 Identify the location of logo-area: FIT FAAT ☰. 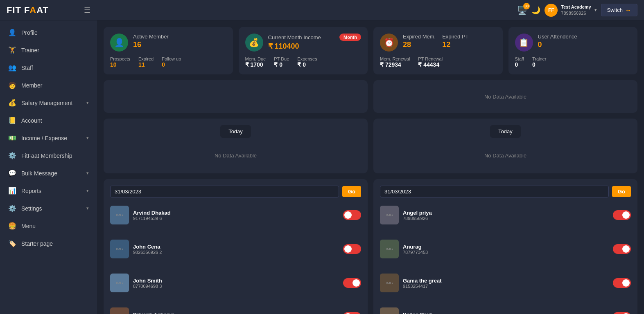
(48, 10).